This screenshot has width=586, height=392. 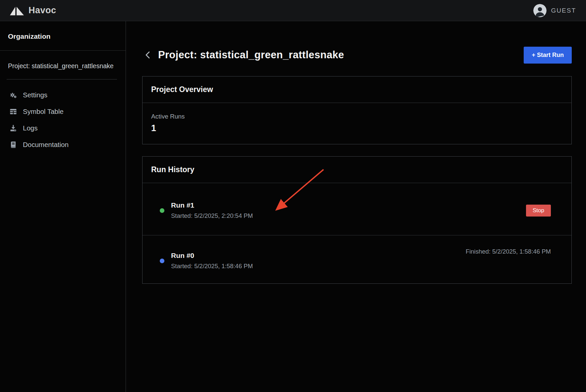 What do you see at coordinates (206, 211) in the screenshot?
I see `run-summary: Run #1 Started: 5/2/2025, 2:20:54 PM` at bounding box center [206, 211].